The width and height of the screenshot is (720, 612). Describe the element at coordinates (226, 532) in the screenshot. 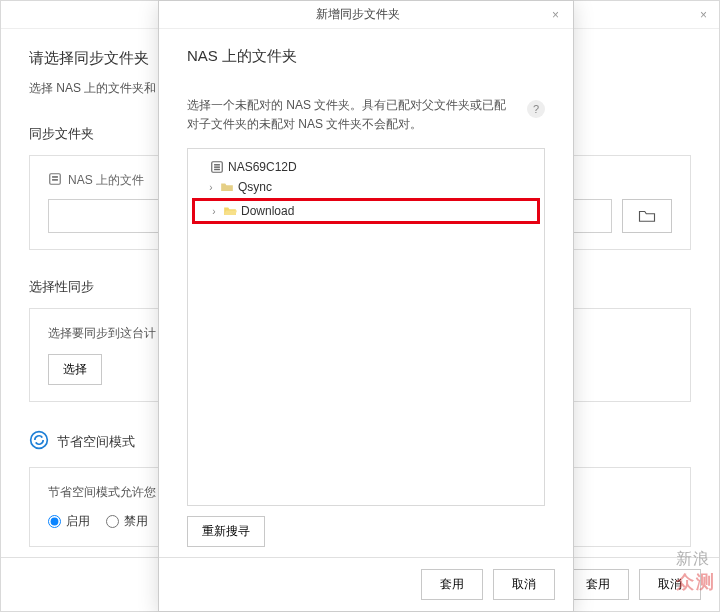

I see `rescan-button: 重新搜寻` at that location.